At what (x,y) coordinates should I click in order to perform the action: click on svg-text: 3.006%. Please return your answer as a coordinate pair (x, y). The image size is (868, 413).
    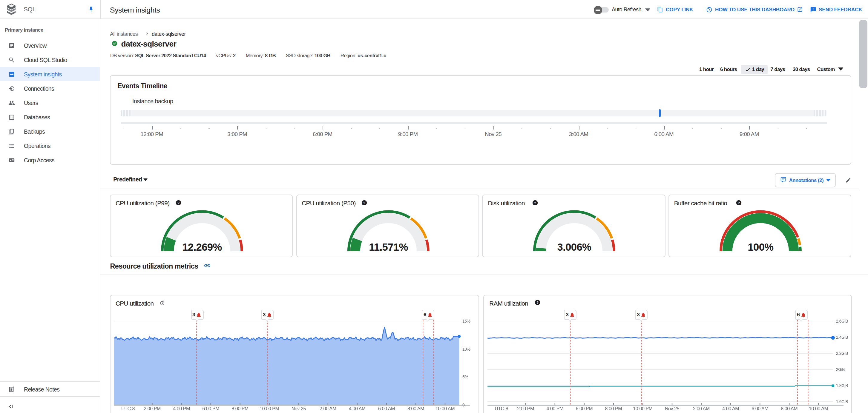
    Looking at the image, I should click on (574, 247).